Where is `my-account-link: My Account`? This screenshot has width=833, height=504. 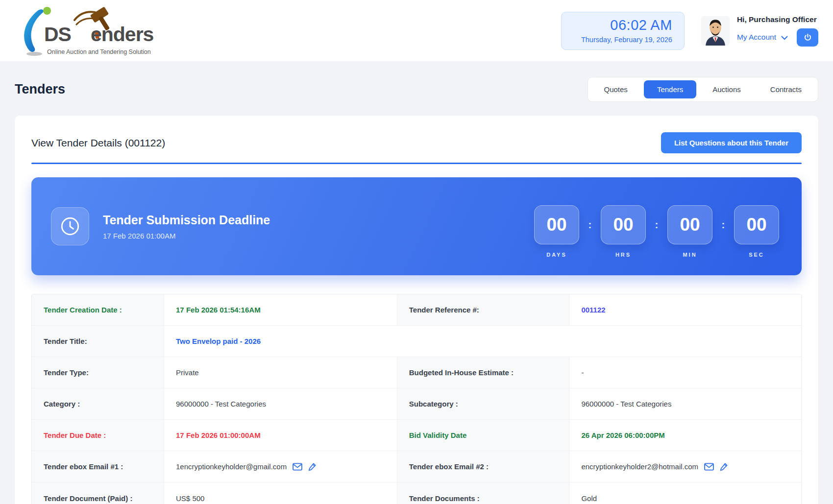
my-account-link: My Account is located at coordinates (757, 37).